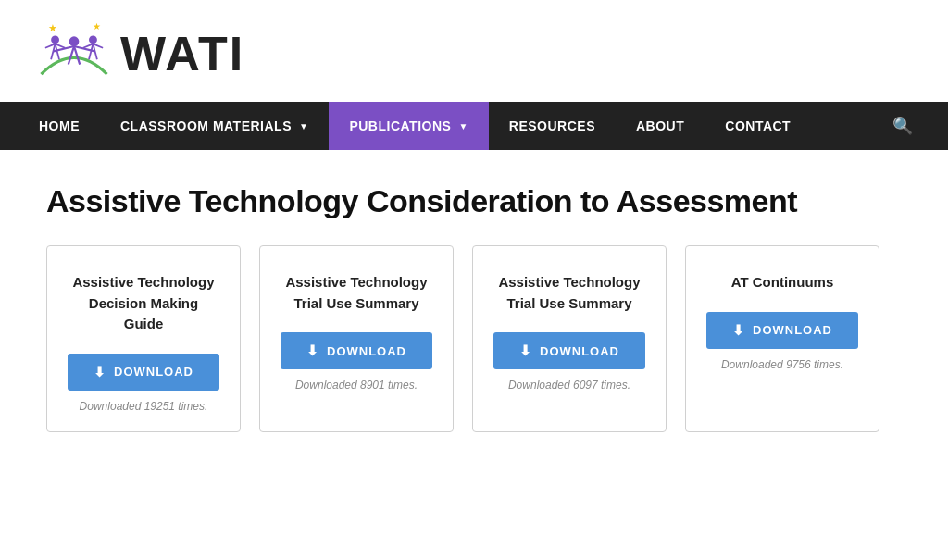 This screenshot has height=560, width=948. I want to click on logo-area: ★ ★ WATI, so click(141, 54).